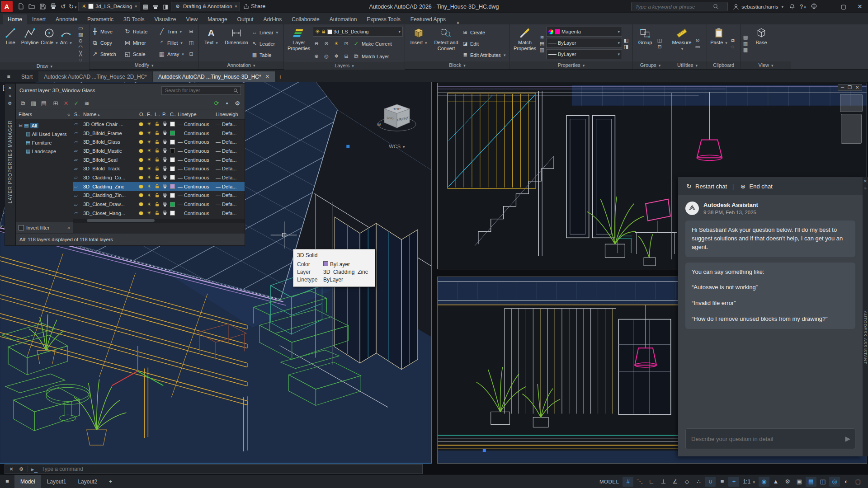 This screenshot has width=868, height=488. What do you see at coordinates (230, 114) in the screenshot?
I see `layer-column-header: Lineweigh` at bounding box center [230, 114].